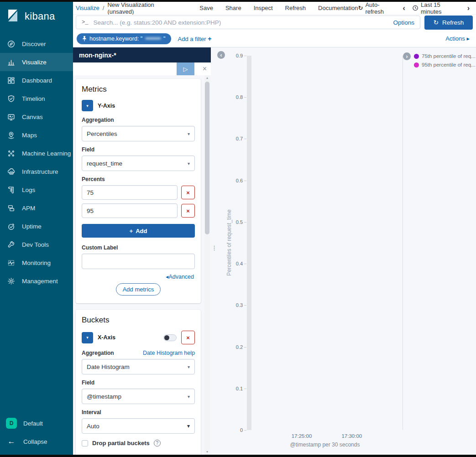 The width and height of the screenshot is (476, 457). What do you see at coordinates (37, 62) in the screenshot?
I see `sidebar-item-visualize: Visualize` at bounding box center [37, 62].